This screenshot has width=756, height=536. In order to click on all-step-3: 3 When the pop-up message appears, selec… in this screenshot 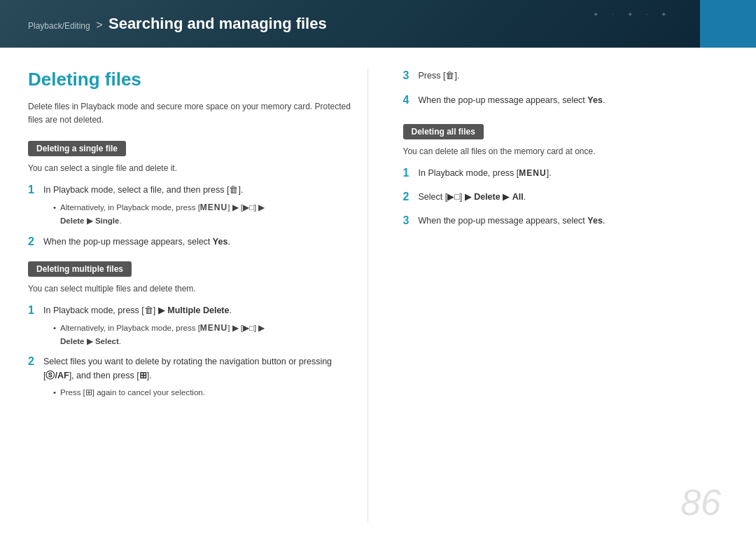, I will do `click(566, 221)`.